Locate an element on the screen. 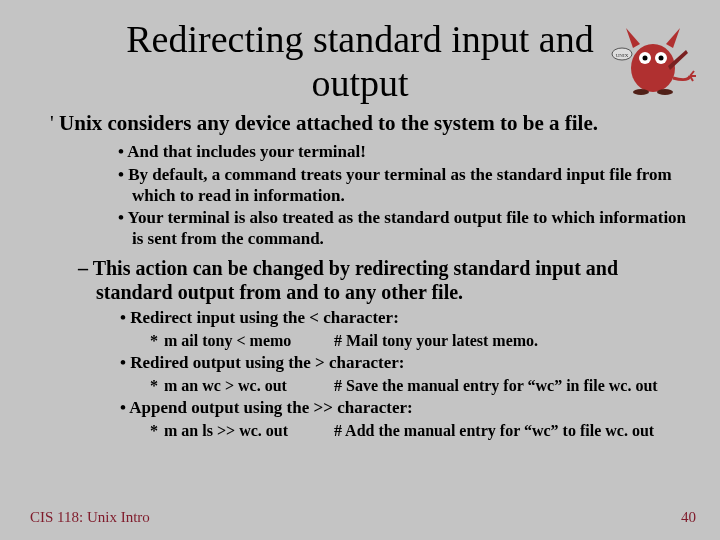  example-command: m an wc > wc. out is located at coordinates (249, 386).